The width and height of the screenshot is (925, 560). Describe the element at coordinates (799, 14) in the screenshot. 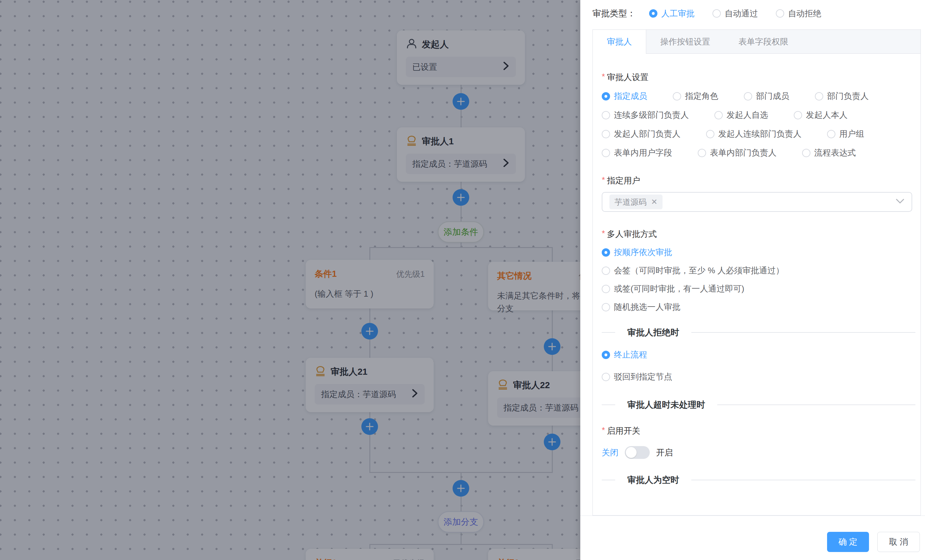

I see `radio-auto-reject: 自动拒绝` at that location.